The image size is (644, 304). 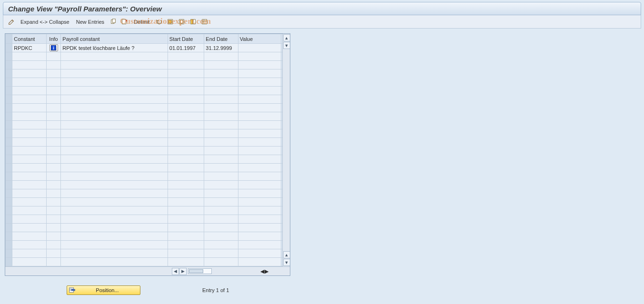 I want to click on info-icon: i, so click(x=54, y=48).